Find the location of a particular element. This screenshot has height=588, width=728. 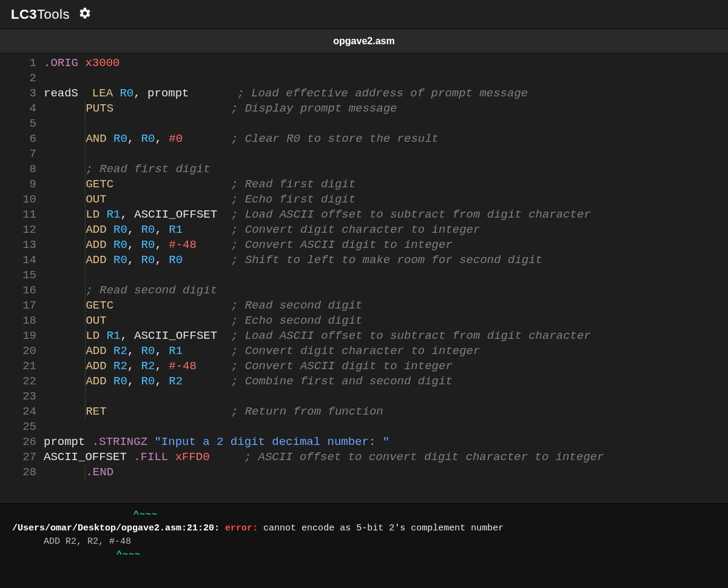

gear-icon is located at coordinates (85, 15).